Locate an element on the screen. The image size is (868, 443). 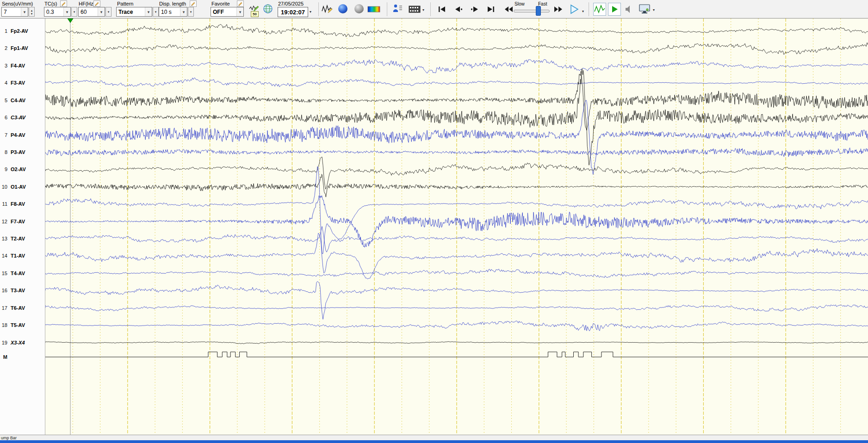
pattern-extra-button: ▾ is located at coordinates (155, 12).